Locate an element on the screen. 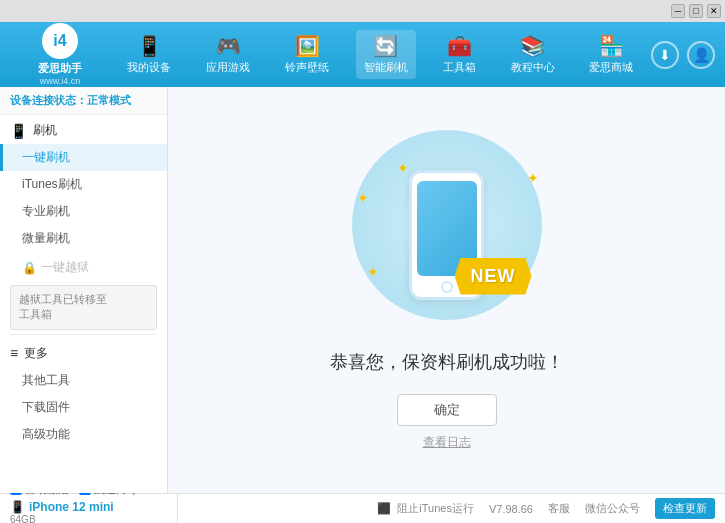 This screenshot has height=523, width=725. download-firmware-label: 下载固件 is located at coordinates (46, 407).